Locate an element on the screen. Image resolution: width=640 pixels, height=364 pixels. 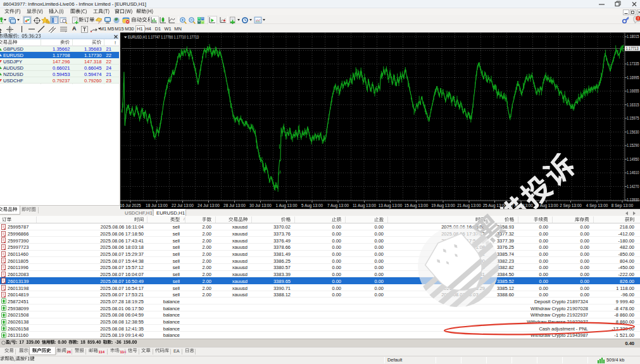
svg-text: 1.16995 is located at coordinates (633, 77).